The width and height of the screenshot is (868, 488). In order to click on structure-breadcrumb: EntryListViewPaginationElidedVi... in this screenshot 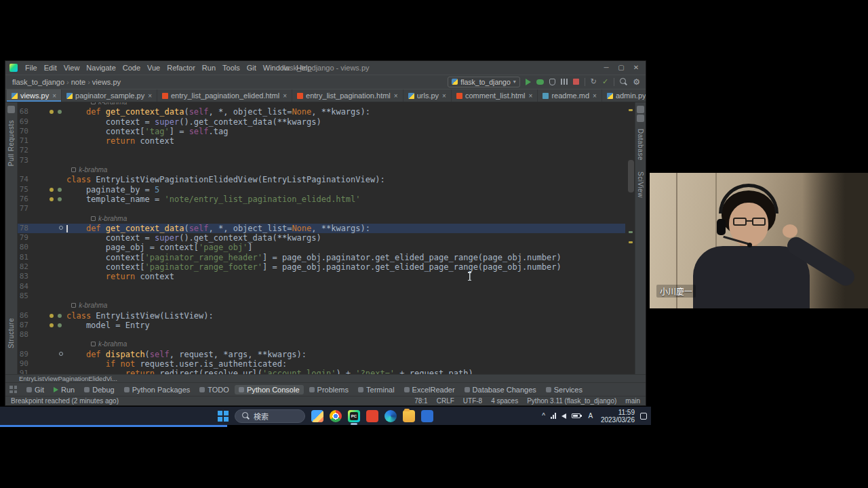, I will do `click(326, 378)`.